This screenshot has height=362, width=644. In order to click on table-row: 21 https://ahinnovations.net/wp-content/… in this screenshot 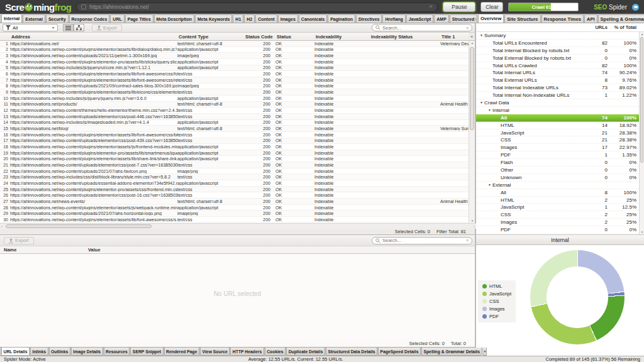, I will do `click(234, 165)`.